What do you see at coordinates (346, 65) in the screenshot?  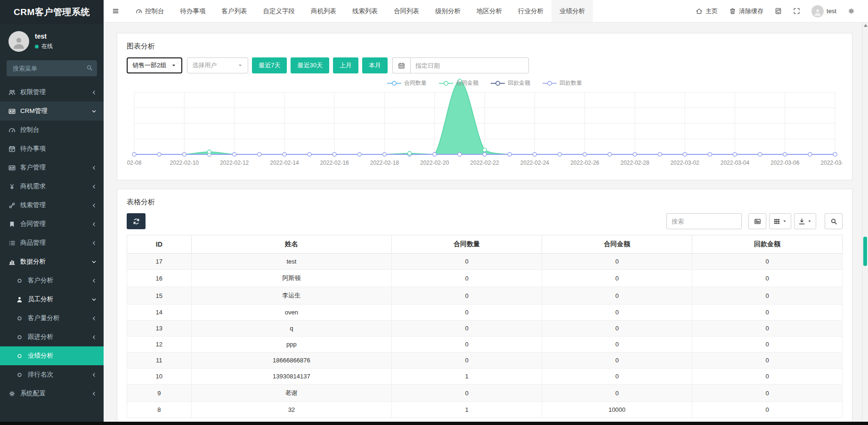 I see `quick-range-button: 上月` at bounding box center [346, 65].